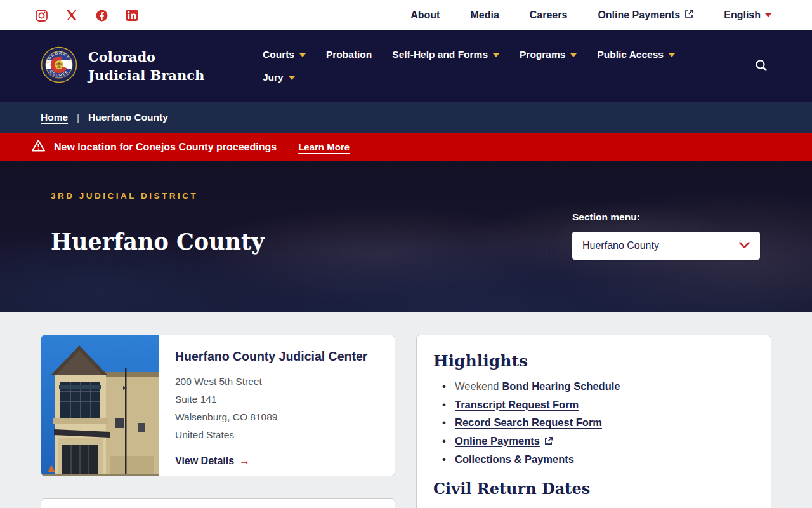 Image resolution: width=812 pixels, height=508 pixels. I want to click on view-details-label: View Details, so click(204, 461).